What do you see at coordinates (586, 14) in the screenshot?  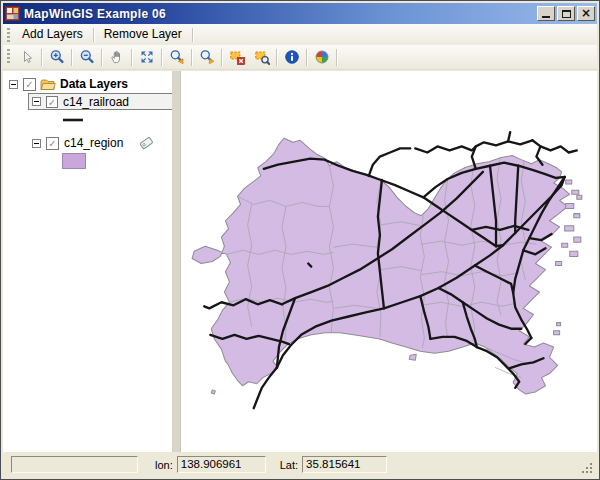 I see `close-button: ×` at bounding box center [586, 14].